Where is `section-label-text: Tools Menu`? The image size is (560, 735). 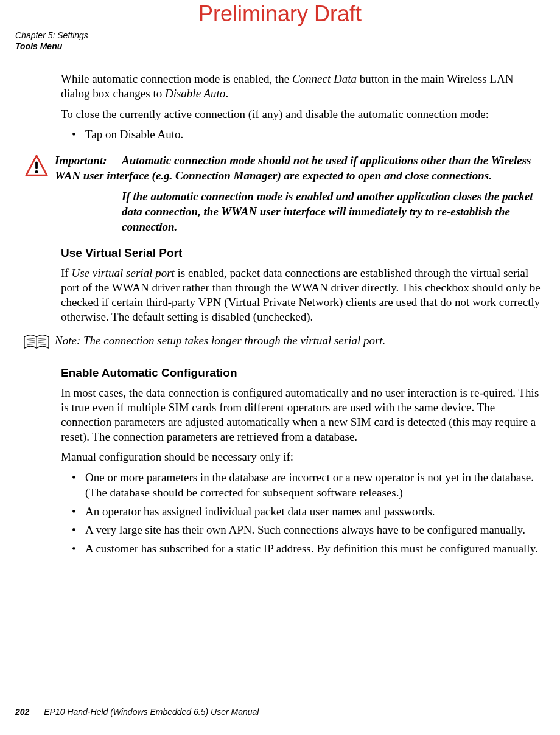 section-label-text: Tools Menu is located at coordinates (39, 46).